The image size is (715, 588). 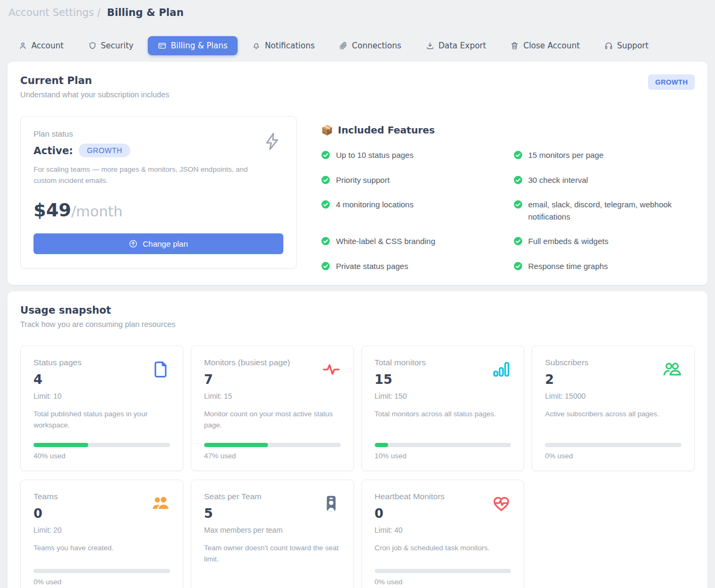 I want to click on usage-card-value: 7, so click(x=247, y=380).